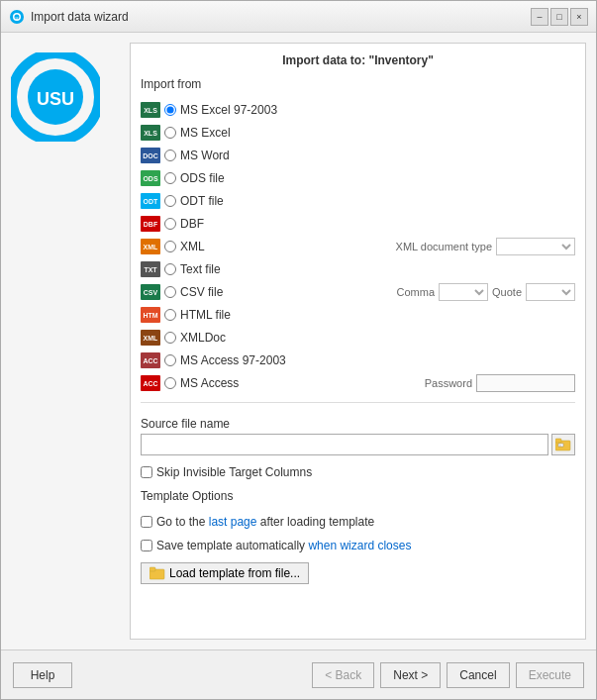 The height and width of the screenshot is (700, 597). Describe the element at coordinates (358, 269) in the screenshot. I see `option-row-text: TXT Text file` at that location.